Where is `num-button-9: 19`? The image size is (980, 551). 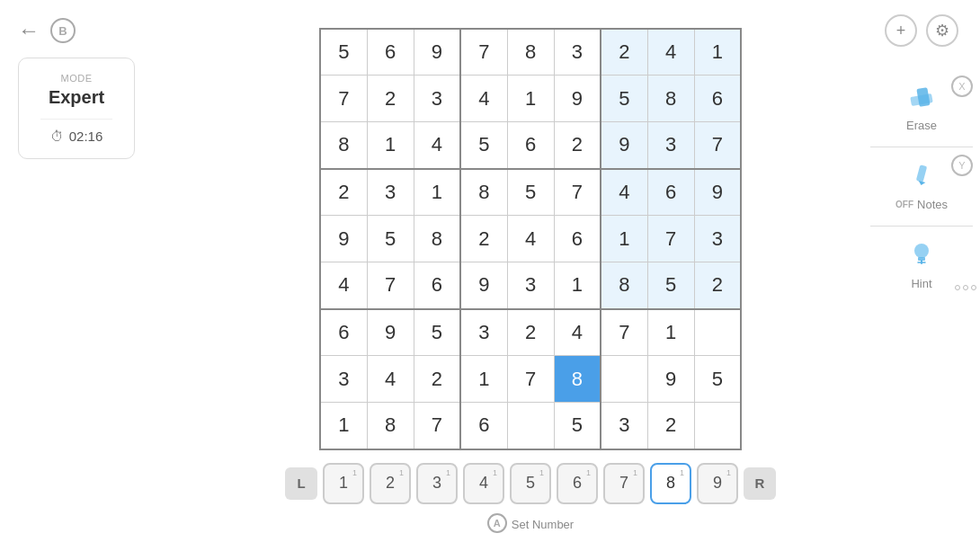 num-button-9: 19 is located at coordinates (717, 484).